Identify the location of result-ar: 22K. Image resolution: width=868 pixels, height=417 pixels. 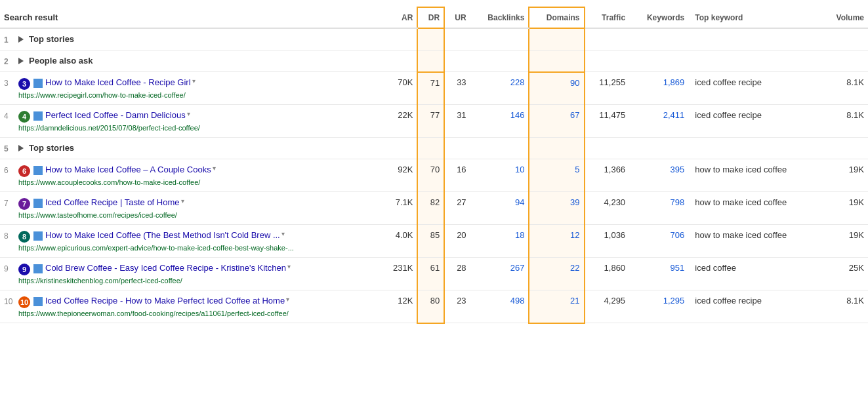
(399, 121).